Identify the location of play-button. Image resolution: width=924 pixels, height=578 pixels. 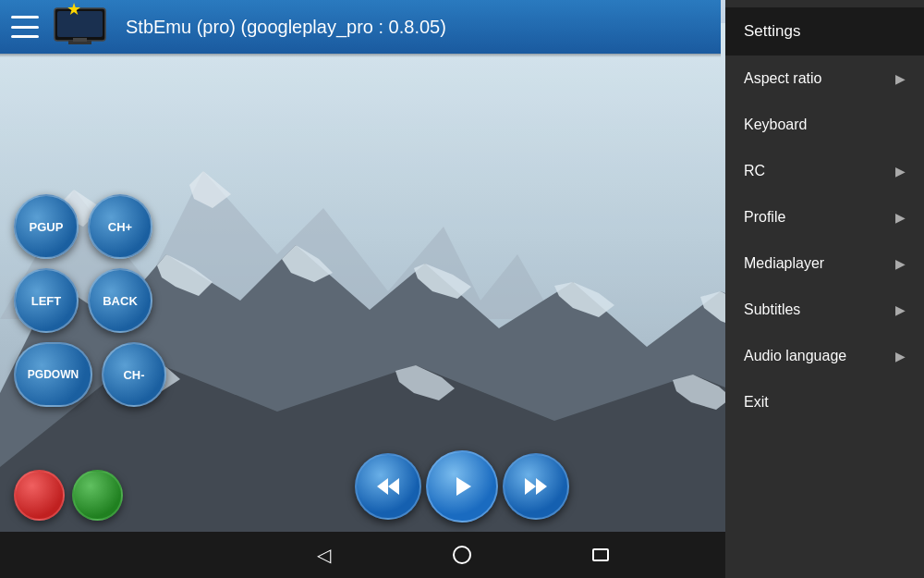
(462, 486).